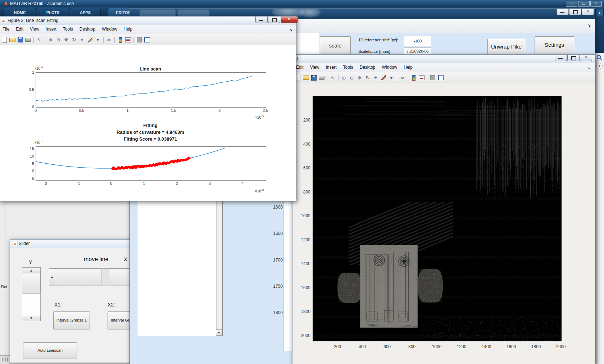 This screenshot has height=364, width=604. What do you see at coordinates (180, 263) in the screenshot?
I see `gui-listbox: ▼` at bounding box center [180, 263].